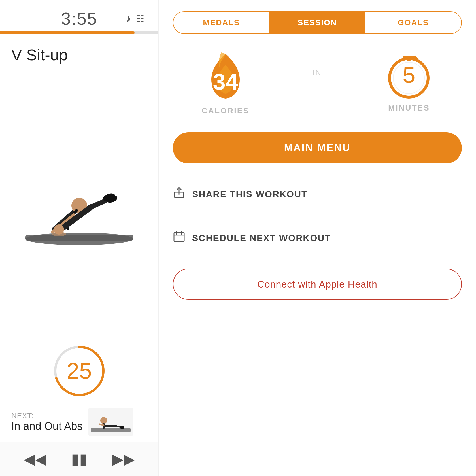 The image size is (476, 476). Describe the element at coordinates (317, 64) in the screenshot. I see `in-label-block: IN` at that location.